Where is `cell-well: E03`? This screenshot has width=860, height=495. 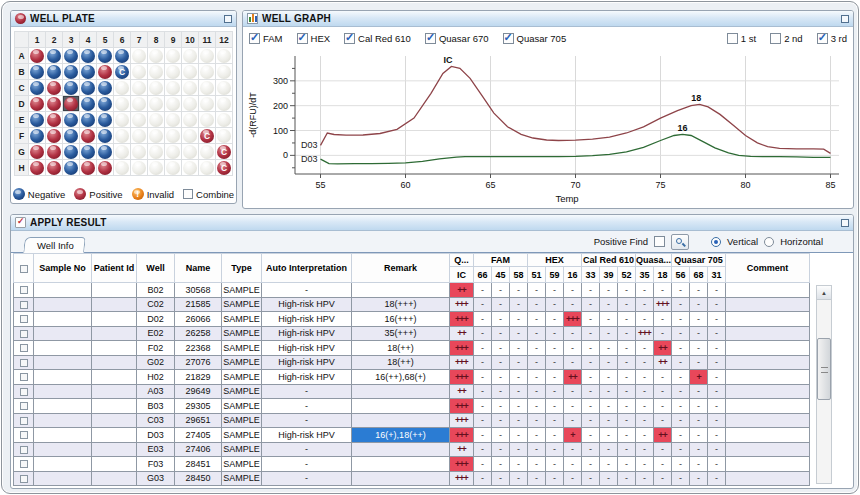 cell-well: E03 is located at coordinates (156, 450).